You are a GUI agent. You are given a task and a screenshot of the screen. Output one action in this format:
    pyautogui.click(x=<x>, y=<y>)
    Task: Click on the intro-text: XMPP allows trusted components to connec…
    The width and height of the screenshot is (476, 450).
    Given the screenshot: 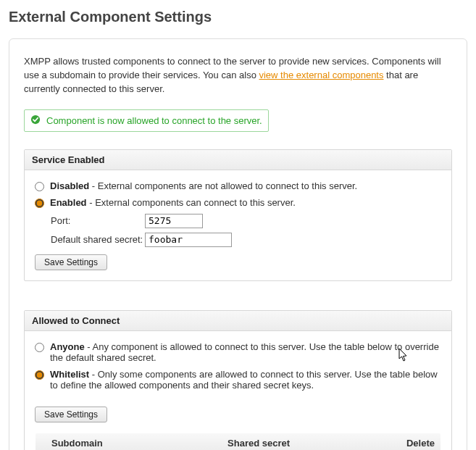 What is the action you would take?
    pyautogui.click(x=238, y=75)
    